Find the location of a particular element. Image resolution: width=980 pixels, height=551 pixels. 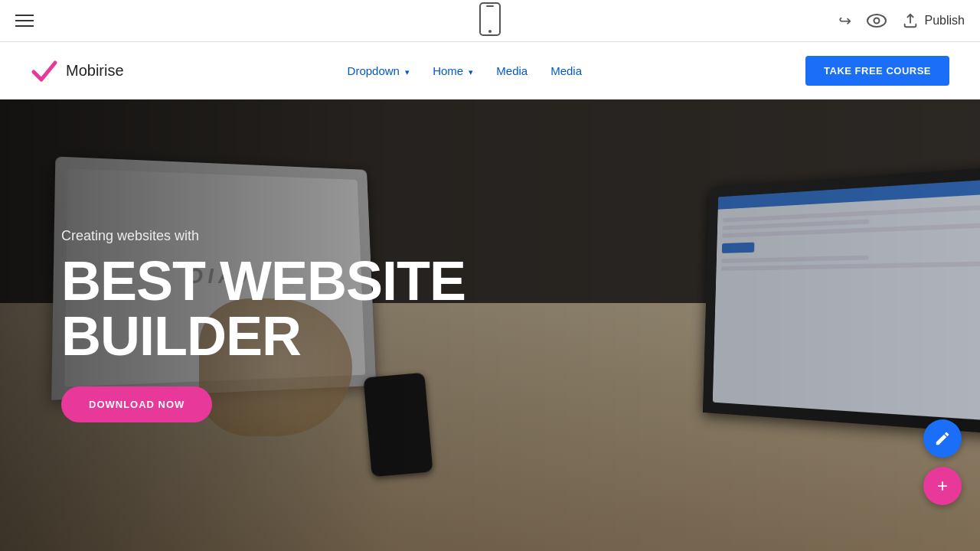

toolbar-left is located at coordinates (24, 21).